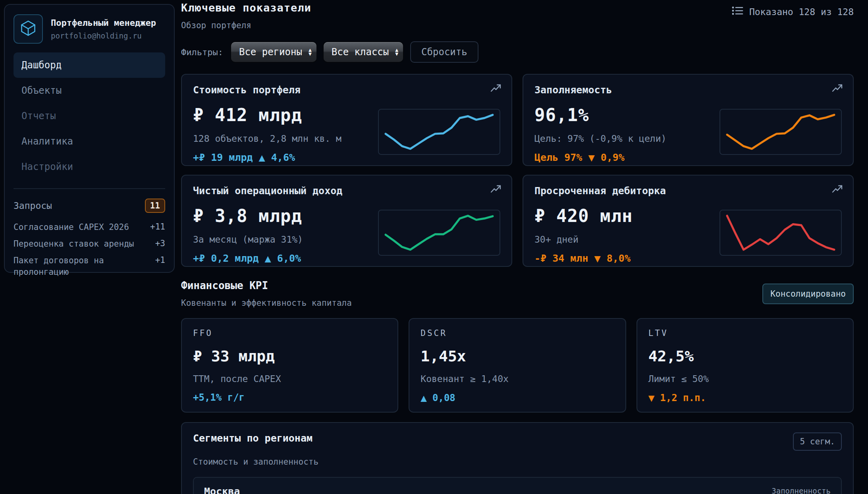  Describe the element at coordinates (158, 228) in the screenshot. I see `request-count: +11` at that location.